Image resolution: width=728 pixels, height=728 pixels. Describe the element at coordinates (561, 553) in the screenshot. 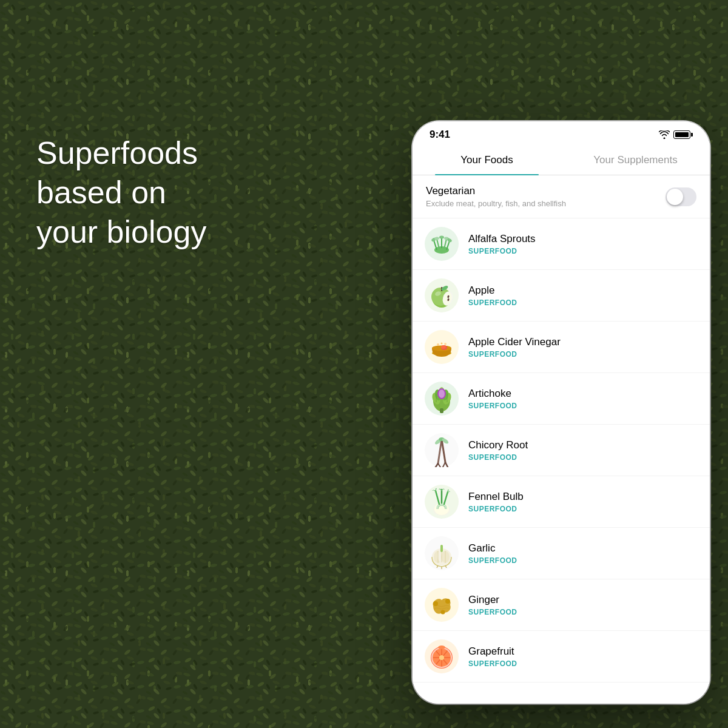

I see `food-item-garlic: Garlic SUPERFOOD` at that location.